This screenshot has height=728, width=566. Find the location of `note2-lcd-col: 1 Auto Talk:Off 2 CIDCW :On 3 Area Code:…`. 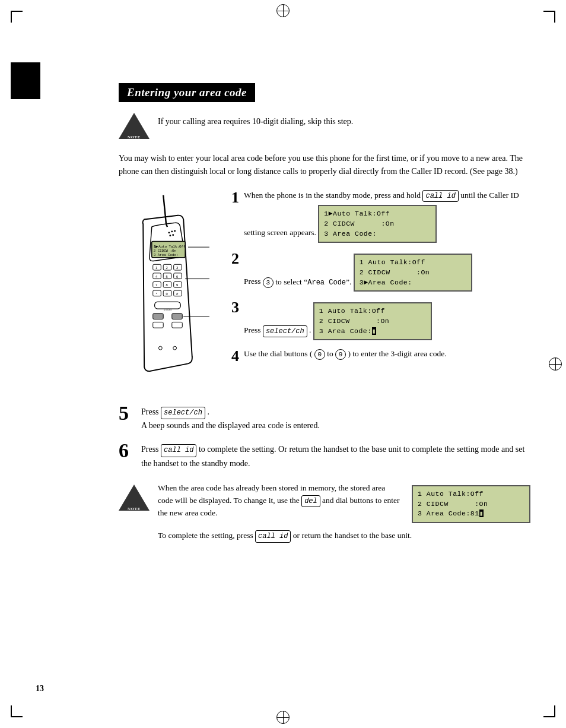

note2-lcd-col: 1 Auto Talk:Off 2 CIDCW :On 3 Area Code:… is located at coordinates (471, 504).